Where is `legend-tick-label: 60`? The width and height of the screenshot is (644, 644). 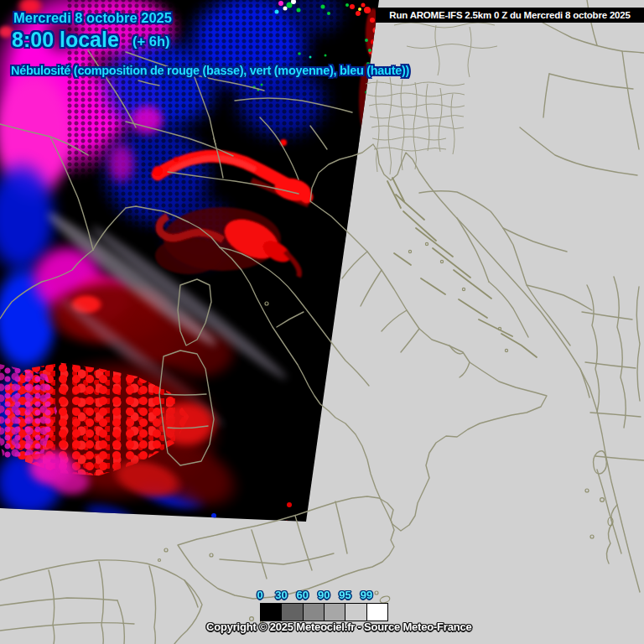 legend-tick-label: 60 is located at coordinates (303, 595).